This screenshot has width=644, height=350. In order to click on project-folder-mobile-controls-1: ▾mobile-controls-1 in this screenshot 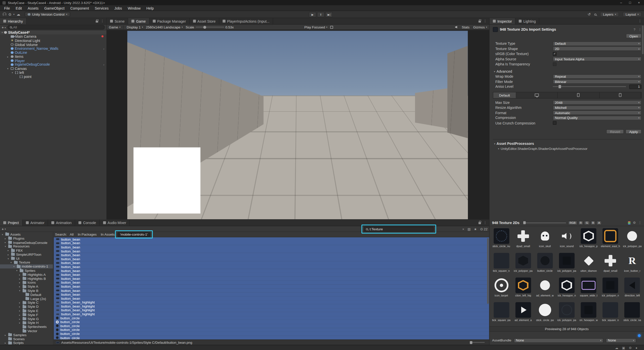, I will do `click(27, 267)`.